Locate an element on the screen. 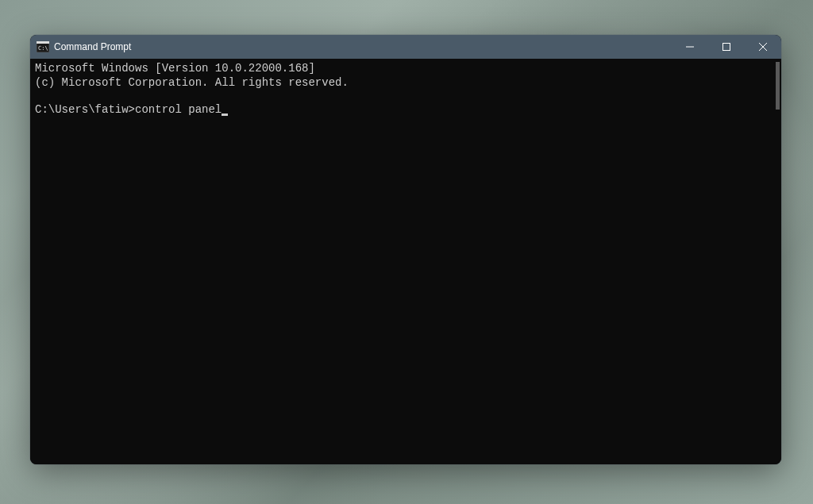  terminal-output-line: (c) Microsoft Corporation. All rights re… is located at coordinates (406, 83).